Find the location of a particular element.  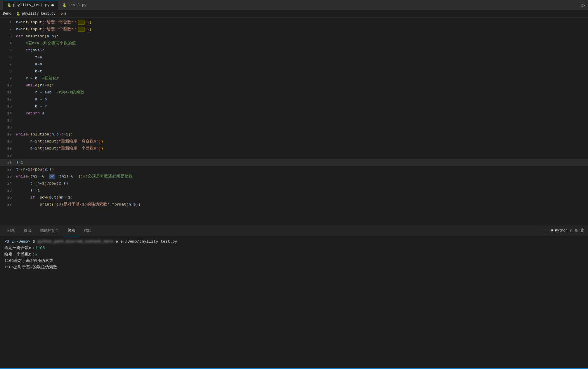

code-line-21: 21 s=1 is located at coordinates (294, 163).